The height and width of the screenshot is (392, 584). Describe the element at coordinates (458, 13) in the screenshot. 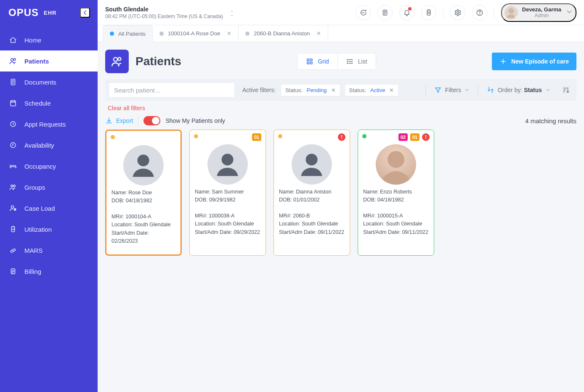

I see `settings-button` at that location.